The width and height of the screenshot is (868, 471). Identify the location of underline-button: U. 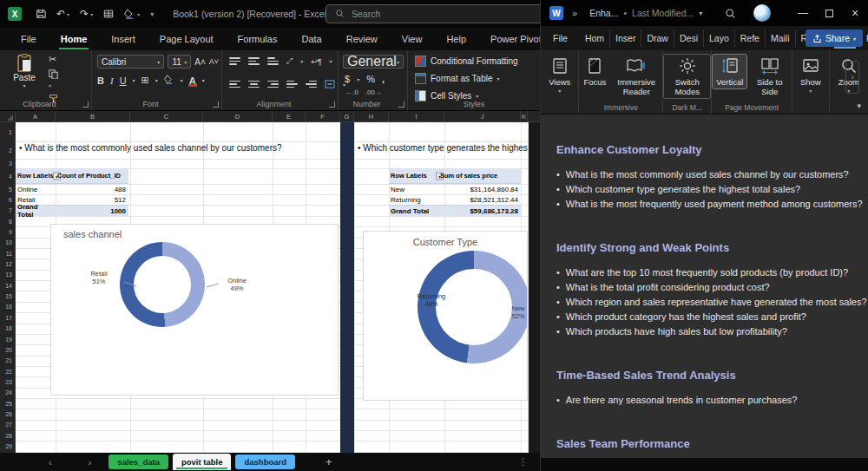
(123, 81).